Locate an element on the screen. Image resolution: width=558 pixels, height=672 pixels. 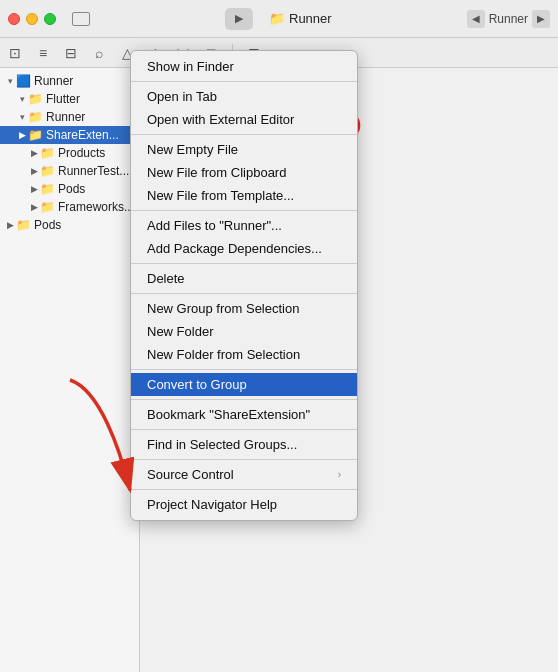
bookmark-icon: ⊟ is located at coordinates (71, 53).